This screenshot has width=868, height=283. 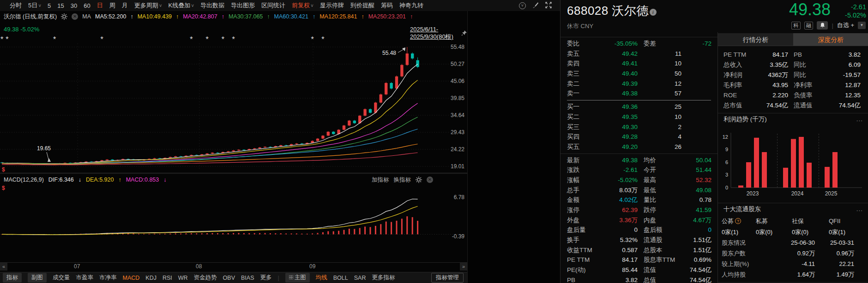 What do you see at coordinates (61, 277) in the screenshot?
I see `tab-volume: 成交量` at bounding box center [61, 277].